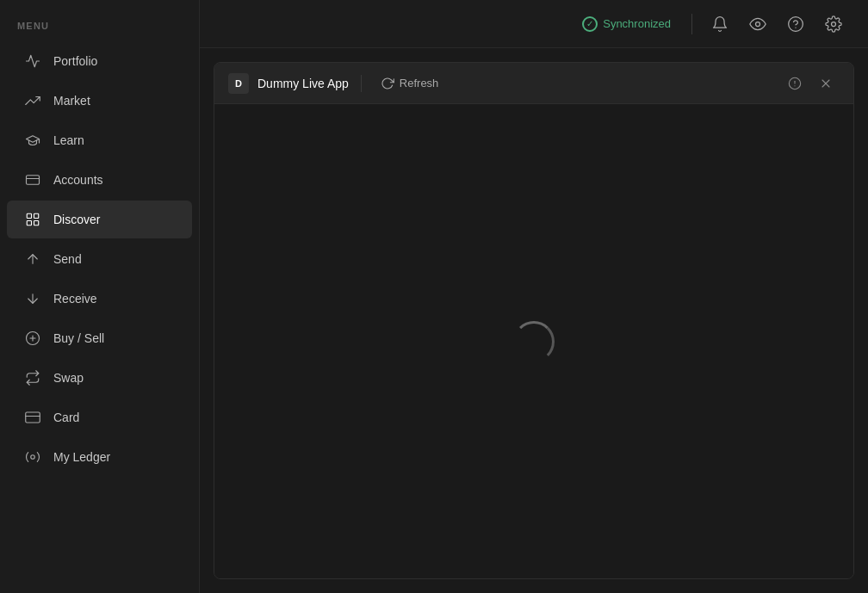 Image resolution: width=868 pixels, height=593 pixels. What do you see at coordinates (534, 24) in the screenshot?
I see `topbar: ✓ Synchronized` at bounding box center [534, 24].